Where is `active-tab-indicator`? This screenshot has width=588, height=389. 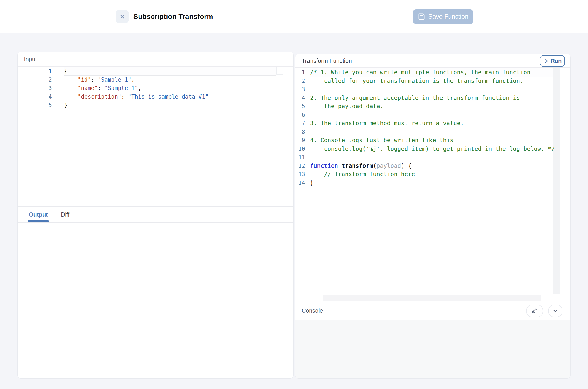
active-tab-indicator is located at coordinates (38, 221).